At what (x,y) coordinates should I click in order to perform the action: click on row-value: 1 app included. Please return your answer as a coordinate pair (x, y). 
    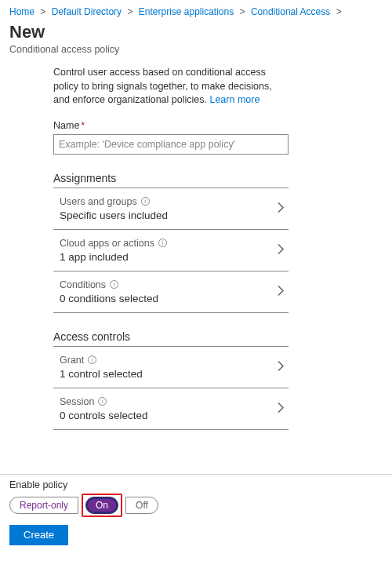
    Looking at the image, I should click on (165, 257).